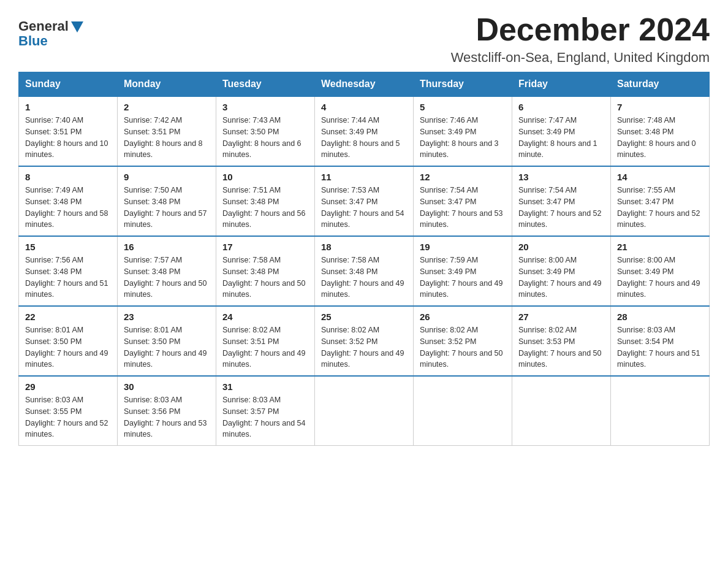 The image size is (728, 563). Describe the element at coordinates (68, 386) in the screenshot. I see `day-number: 29` at that location.